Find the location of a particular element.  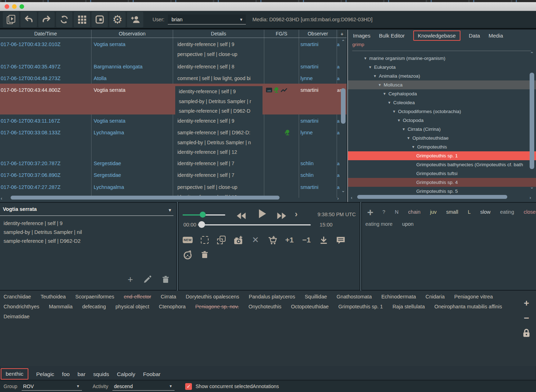

timeline-slider is located at coordinates (254, 225).